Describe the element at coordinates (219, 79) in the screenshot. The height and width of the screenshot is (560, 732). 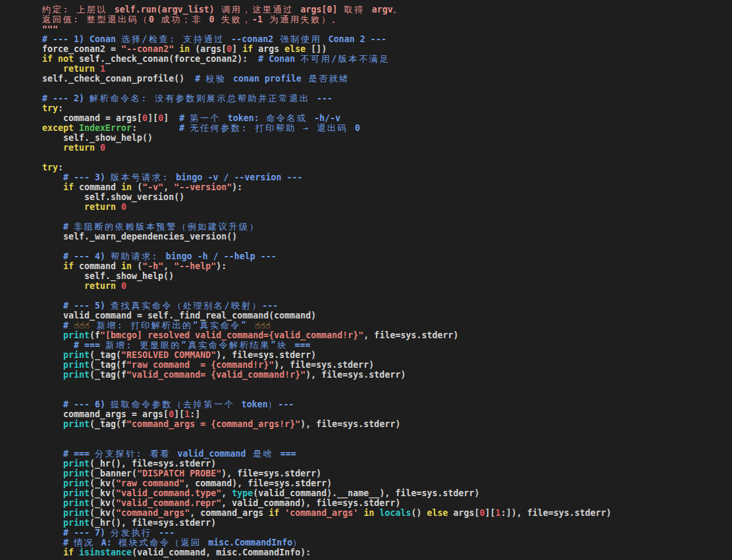
I see `code-token: 校验` at that location.